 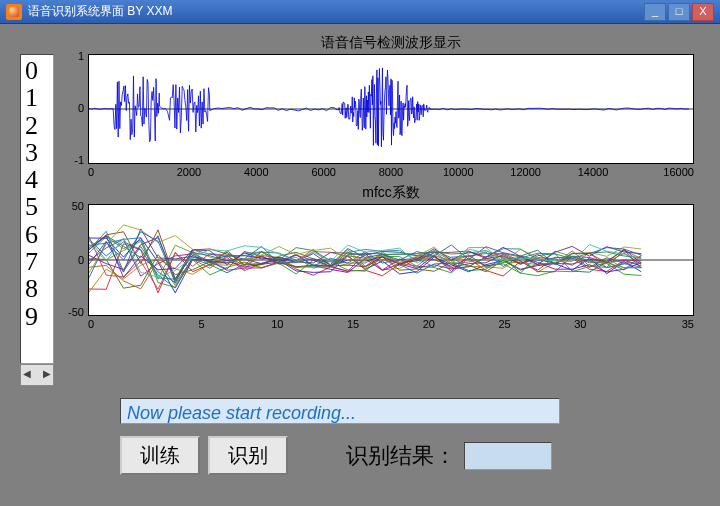 I want to click on result-field, so click(x=508, y=456).